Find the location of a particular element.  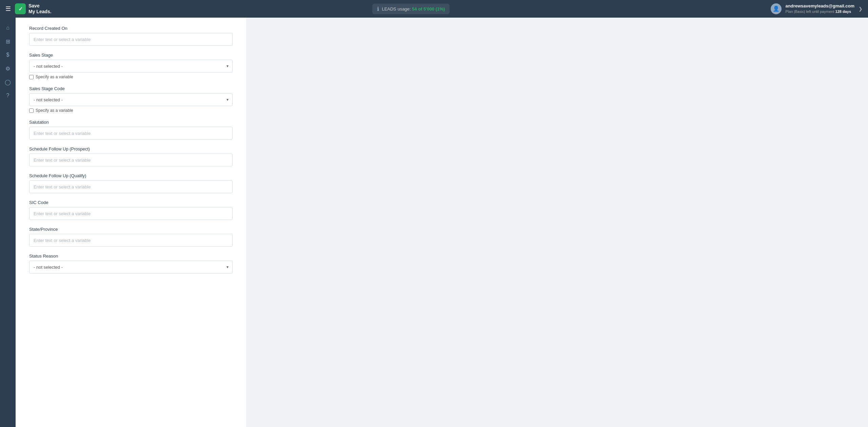

input-salutation is located at coordinates (131, 133).